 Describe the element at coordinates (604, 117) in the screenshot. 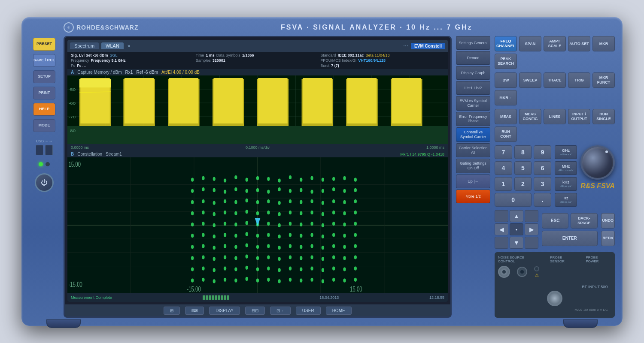

I see `run-single-button: RUN SINGLE` at that location.